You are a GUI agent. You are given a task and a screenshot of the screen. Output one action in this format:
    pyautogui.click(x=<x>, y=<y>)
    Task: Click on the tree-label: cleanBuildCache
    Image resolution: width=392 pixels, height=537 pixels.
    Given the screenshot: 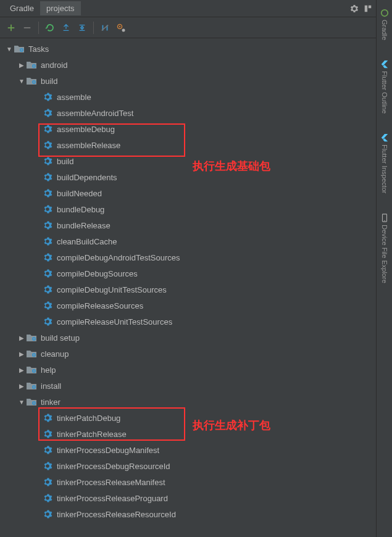 What is the action you would take?
    pyautogui.click(x=87, y=242)
    